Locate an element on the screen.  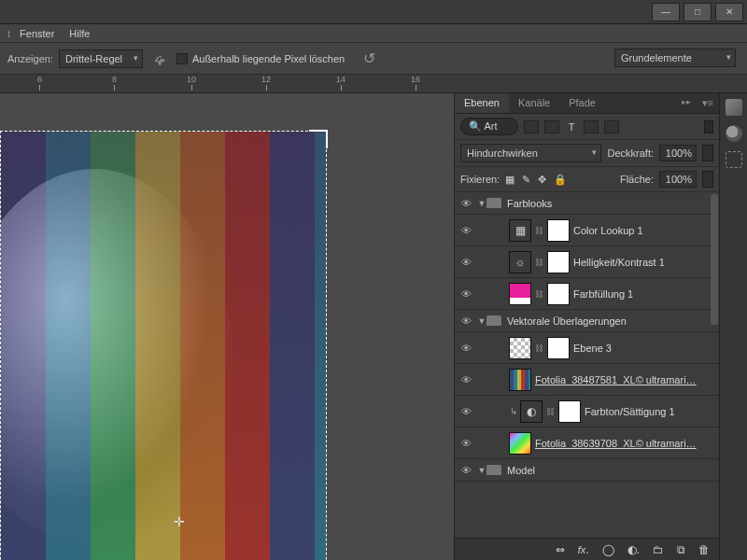
layers-dock-icon is located at coordinates (734, 107).